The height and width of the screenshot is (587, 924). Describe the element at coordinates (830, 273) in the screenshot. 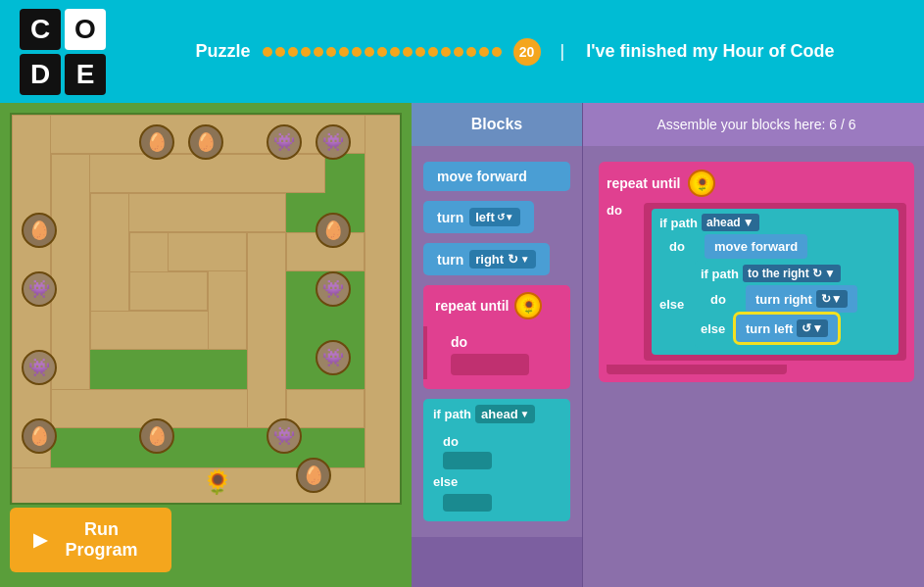

I see `asm-right-arrow: ▼` at that location.